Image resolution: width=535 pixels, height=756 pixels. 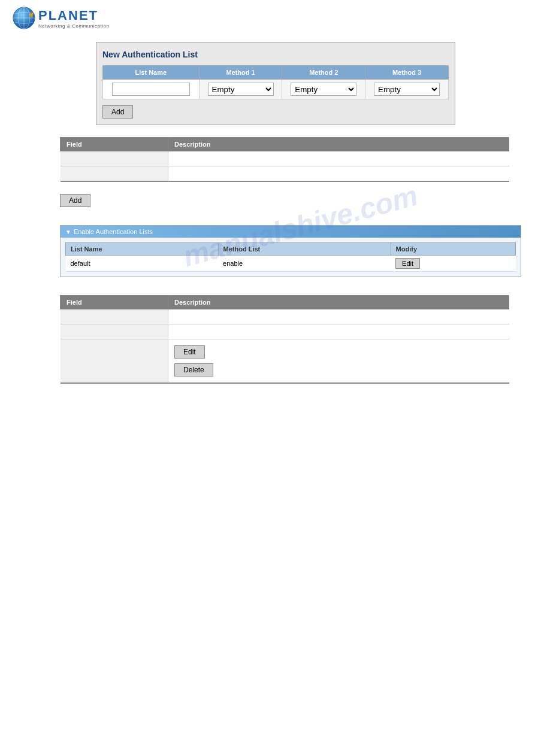 I want to click on panel-arrow-icon: ▼, so click(x=68, y=232).